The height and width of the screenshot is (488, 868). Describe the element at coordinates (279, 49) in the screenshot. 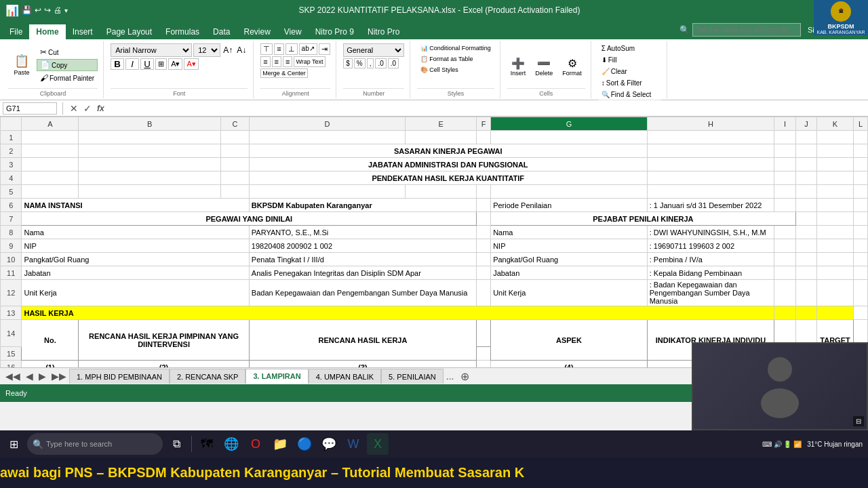

I see `align-middle-btn: ≡` at that location.